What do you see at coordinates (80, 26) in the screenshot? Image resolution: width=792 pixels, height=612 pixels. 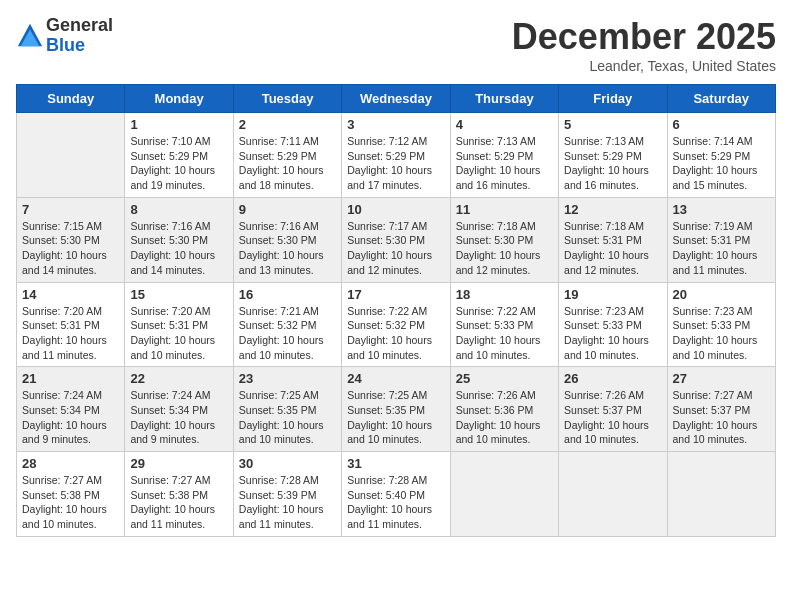 I see `logo-general-text: General` at bounding box center [80, 26].